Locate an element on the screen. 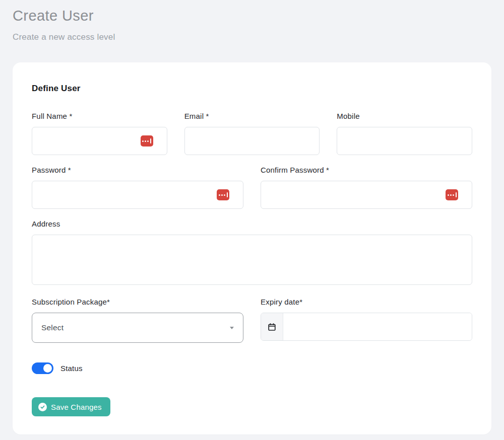  check-circle-icon is located at coordinates (42, 407).